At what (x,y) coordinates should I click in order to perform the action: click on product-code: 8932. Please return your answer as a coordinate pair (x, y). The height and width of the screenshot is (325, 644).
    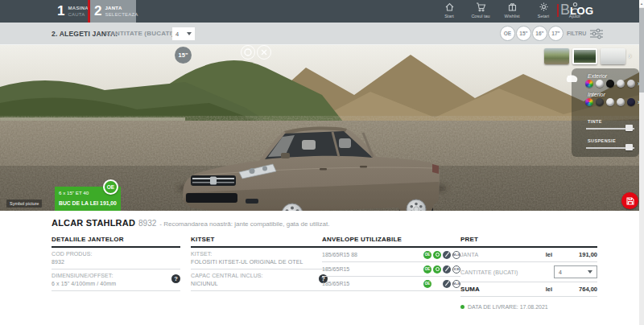
    Looking at the image, I should click on (147, 224).